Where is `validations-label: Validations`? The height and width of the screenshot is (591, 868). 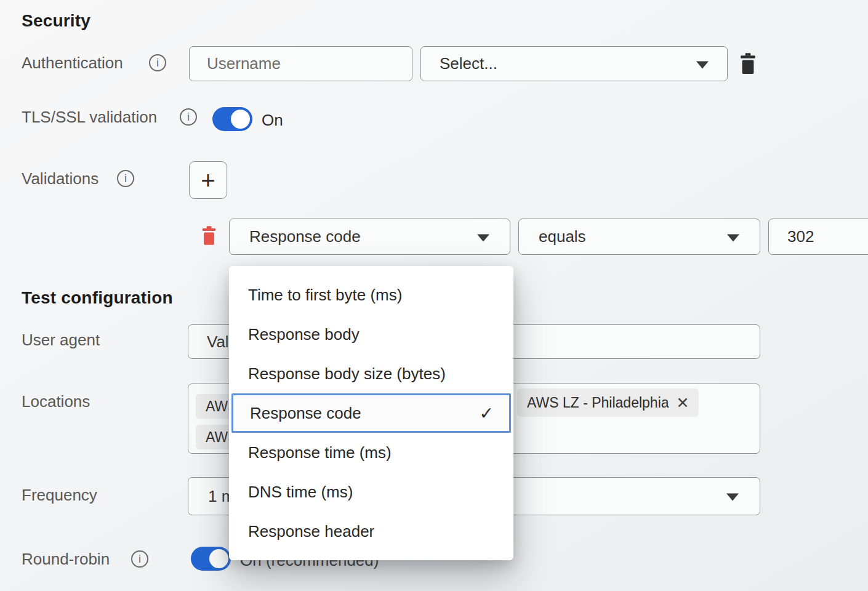
validations-label: Validations is located at coordinates (60, 179).